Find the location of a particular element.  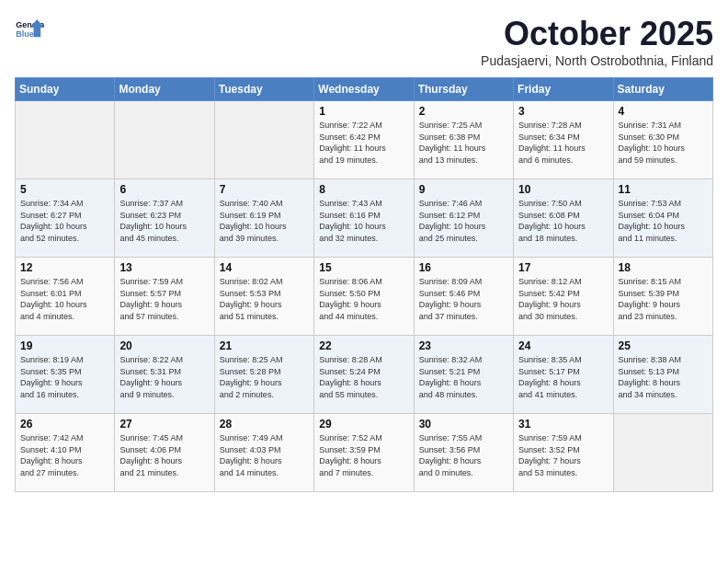

day-number: 22 is located at coordinates (364, 346).